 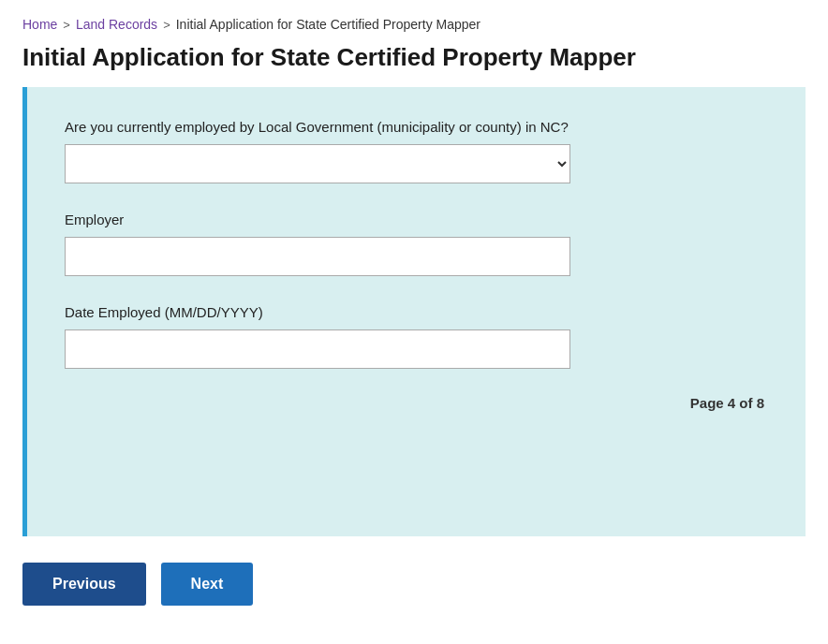 What do you see at coordinates (318, 164) in the screenshot?
I see `local-government-select: Yes No` at bounding box center [318, 164].